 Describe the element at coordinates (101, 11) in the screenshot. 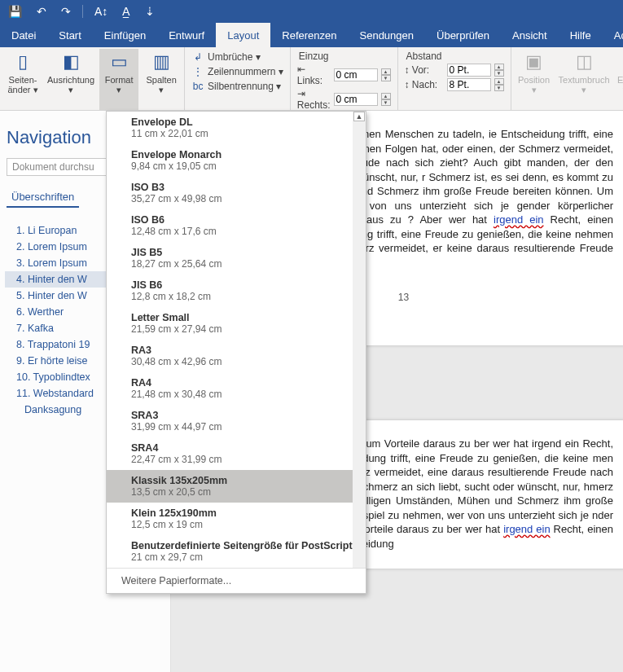

I see `font-size-icon: A↕` at that location.